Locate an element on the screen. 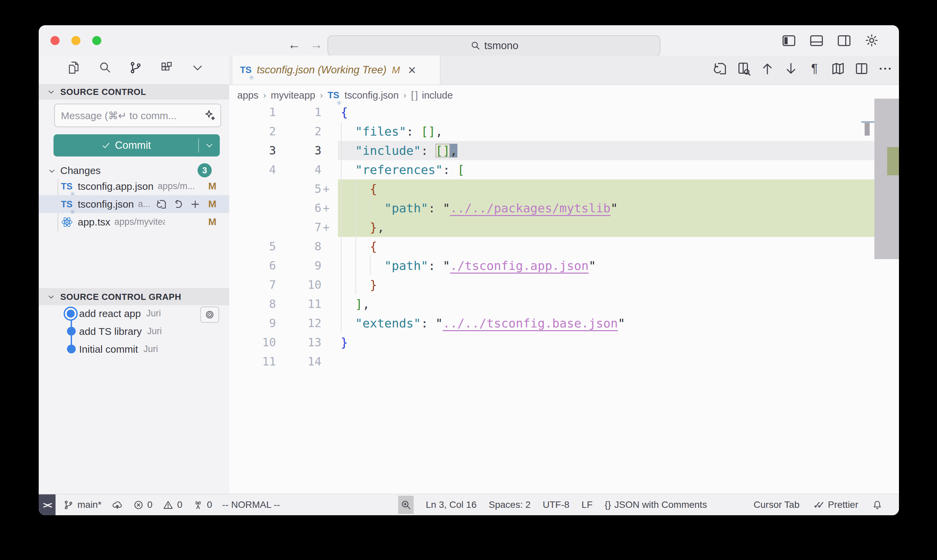 The image size is (937, 560). errors-status: 0 is located at coordinates (143, 505).